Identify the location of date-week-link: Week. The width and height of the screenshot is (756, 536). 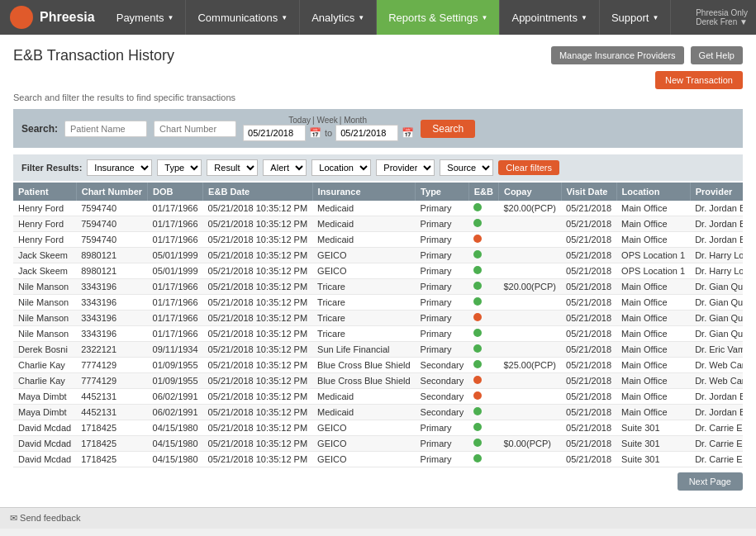
(327, 121).